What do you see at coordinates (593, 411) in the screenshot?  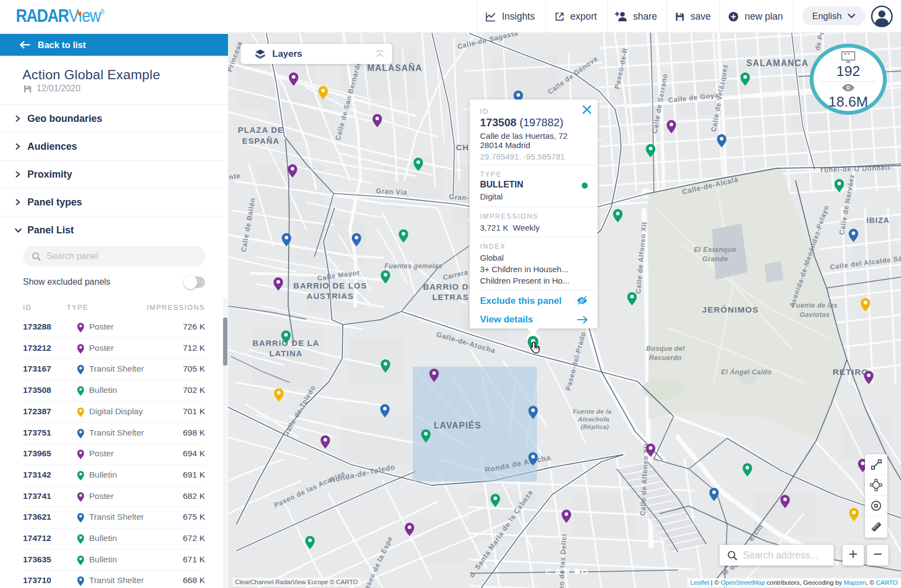 I see `svg-text: Fuente de la` at bounding box center [593, 411].